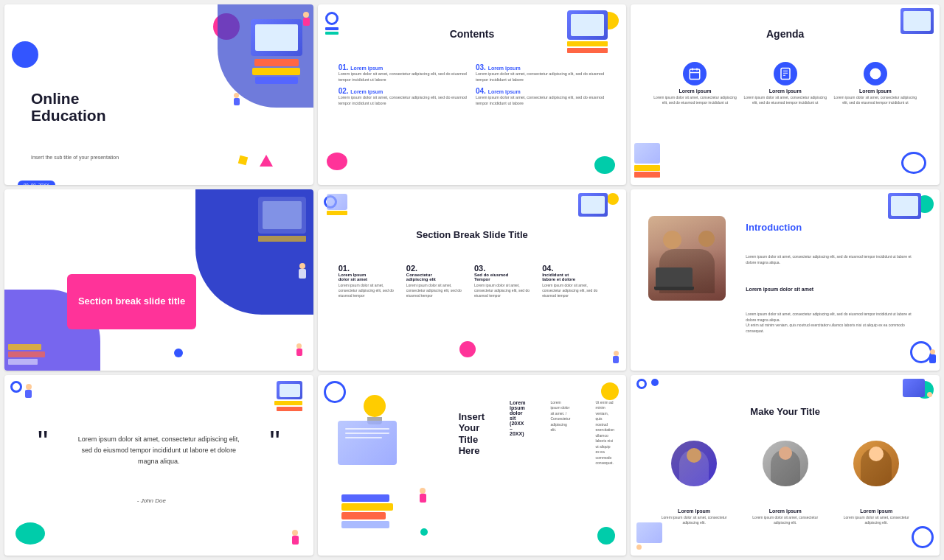 Image resolution: width=944 pixels, height=560 pixels. Describe the element at coordinates (932, 357) in the screenshot. I see `slide6-illus-bottom` at that location.